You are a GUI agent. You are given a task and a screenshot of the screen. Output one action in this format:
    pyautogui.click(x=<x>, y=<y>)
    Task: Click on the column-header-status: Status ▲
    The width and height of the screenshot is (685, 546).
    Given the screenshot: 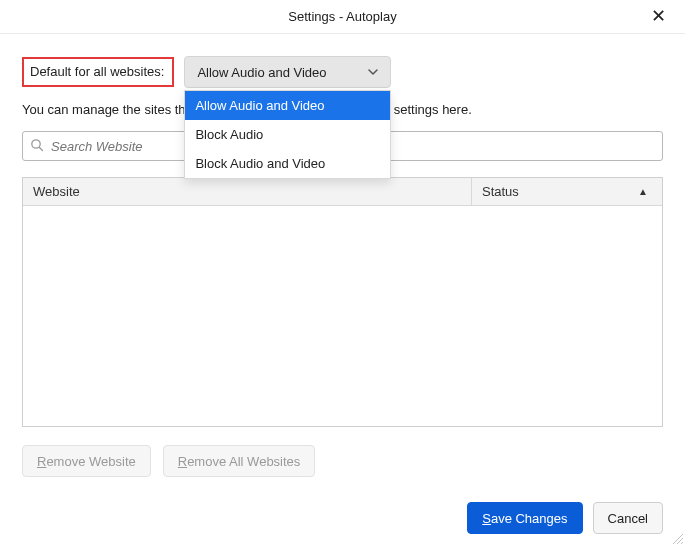 What is the action you would take?
    pyautogui.click(x=567, y=192)
    